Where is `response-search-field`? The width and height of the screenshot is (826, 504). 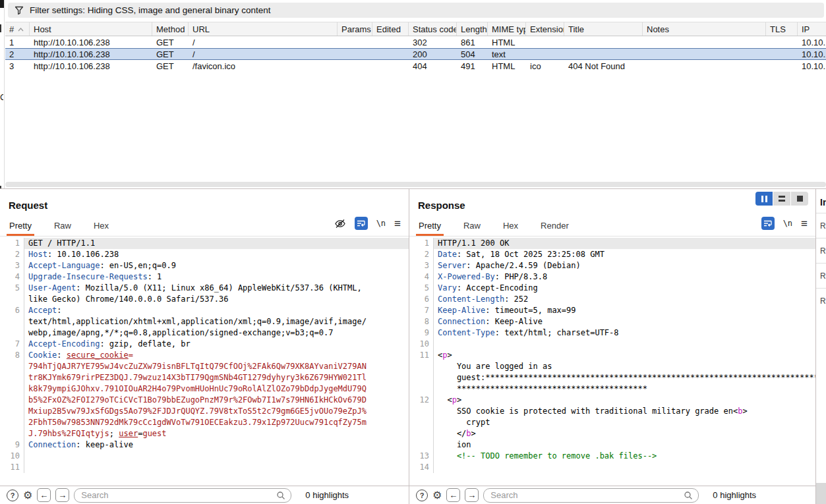 response-search-field is located at coordinates (591, 495).